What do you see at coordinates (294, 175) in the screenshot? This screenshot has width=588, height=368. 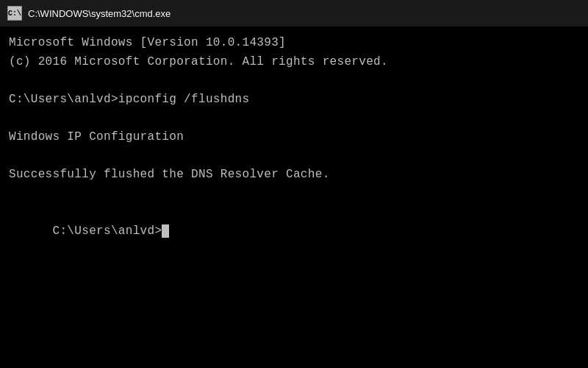 I see `terminal-line-8: Successfully flushed the DNS Resolver Ca…` at bounding box center [294, 175].